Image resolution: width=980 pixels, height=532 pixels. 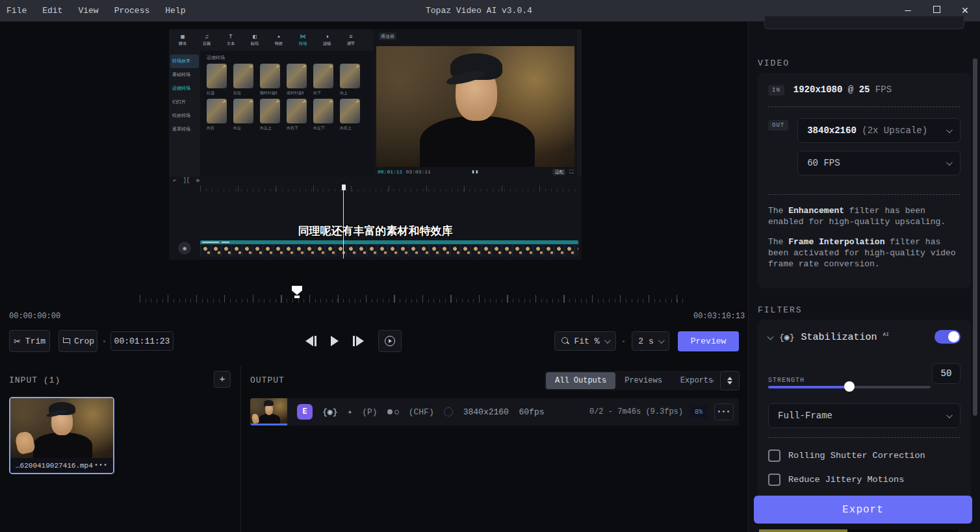 I want to click on editor-tool-filter: ◑滤镜, so click(x=327, y=40).